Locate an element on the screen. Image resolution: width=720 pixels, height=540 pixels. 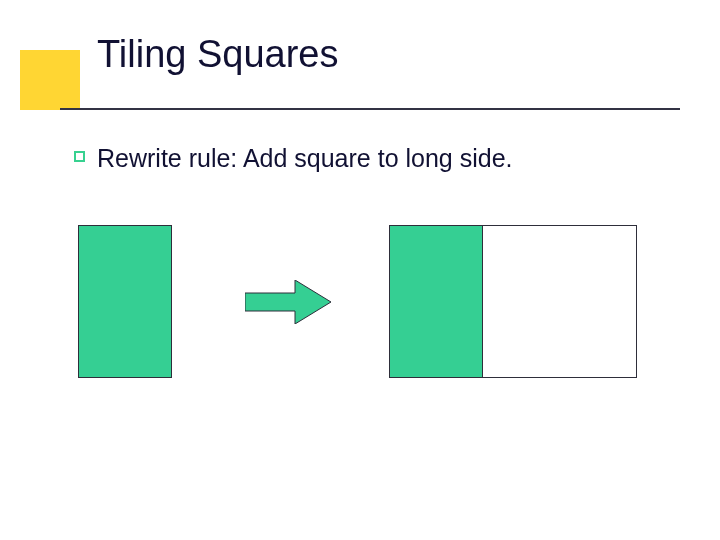
right-arrow-icon is located at coordinates (288, 304).